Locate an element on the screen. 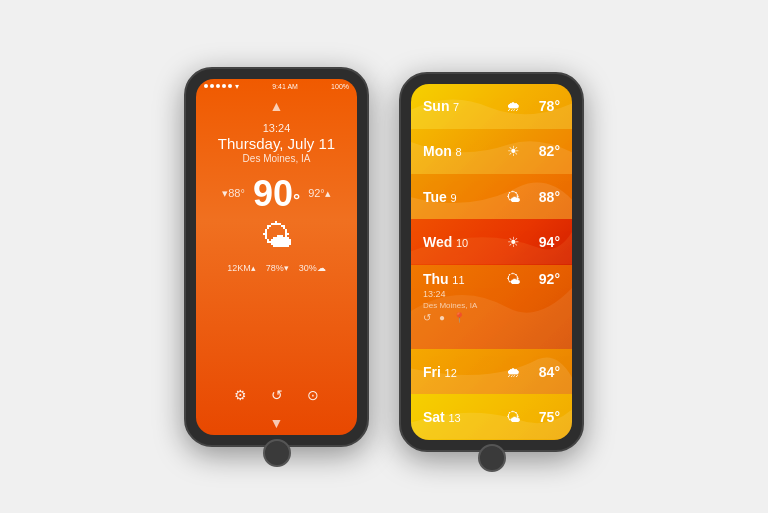 This screenshot has height=513, width=768. thu-icon-refresh: ↺ is located at coordinates (427, 318).